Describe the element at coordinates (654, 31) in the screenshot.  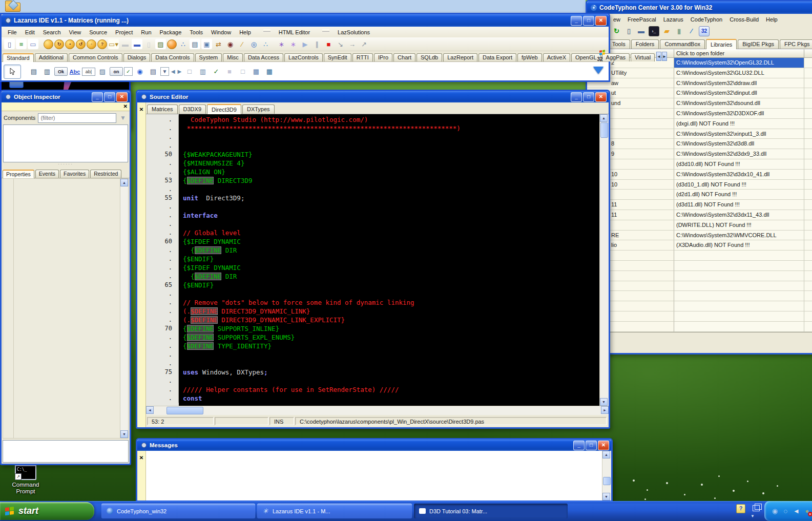
I see `terminal-icon: ›_` at that location.